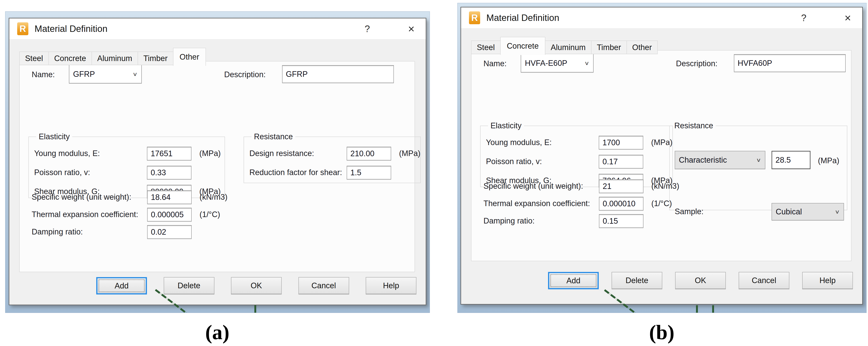  I want to click on description-input: HVFA60P, so click(790, 63).